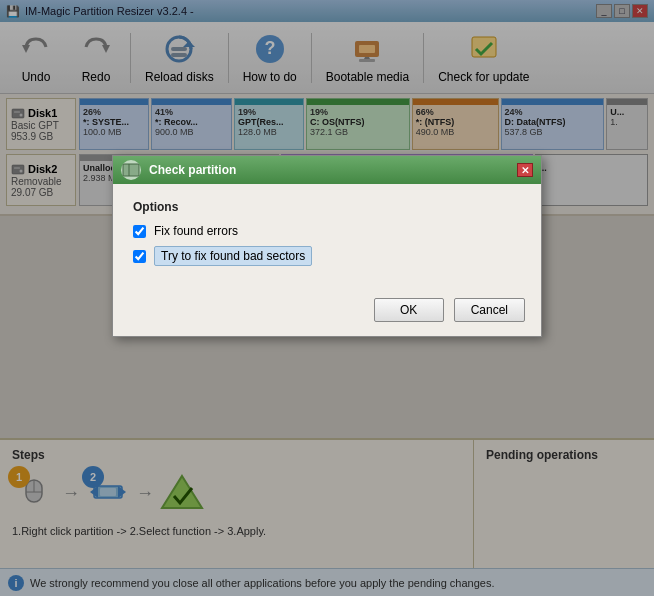 This screenshot has width=654, height=596. Describe the element at coordinates (131, 170) in the screenshot. I see `partition-icon` at that location.